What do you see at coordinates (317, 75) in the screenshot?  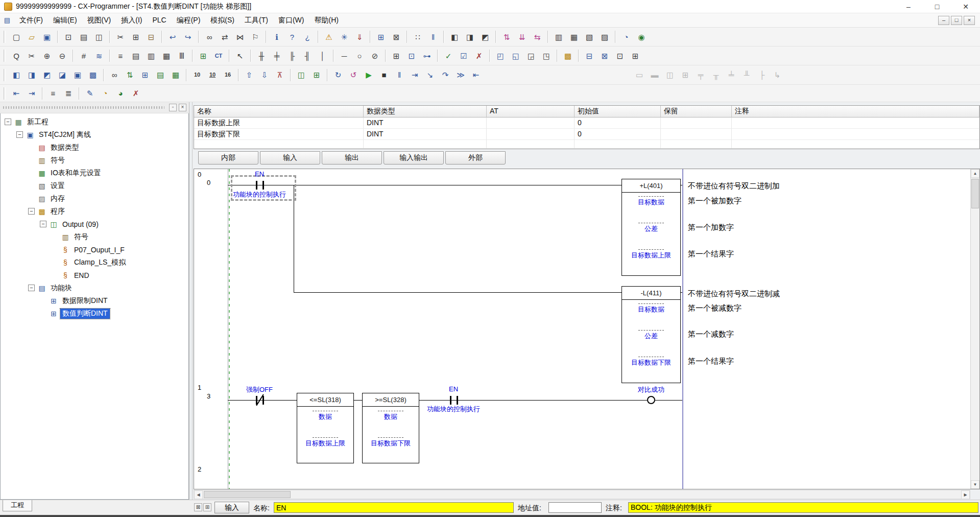 I see `watch-add-button: ⊞` at bounding box center [317, 75].